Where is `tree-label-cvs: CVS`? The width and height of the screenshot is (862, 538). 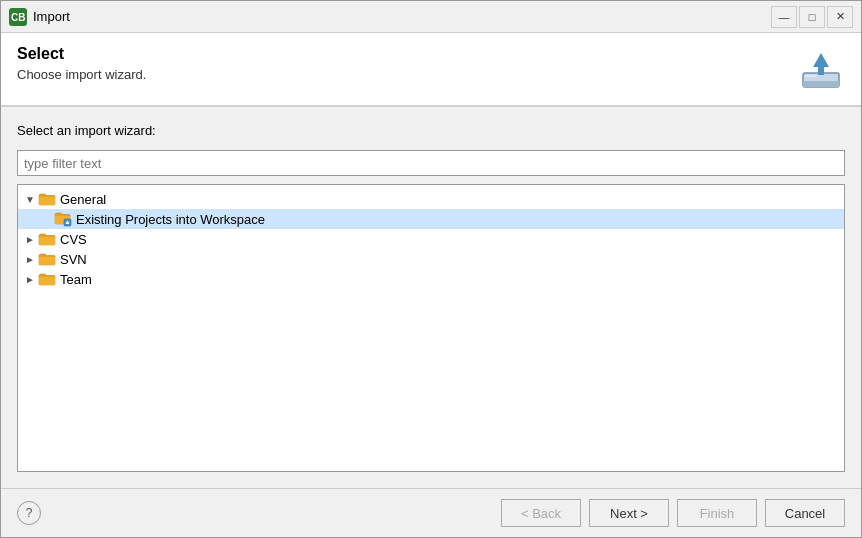 tree-label-cvs: CVS is located at coordinates (74, 240).